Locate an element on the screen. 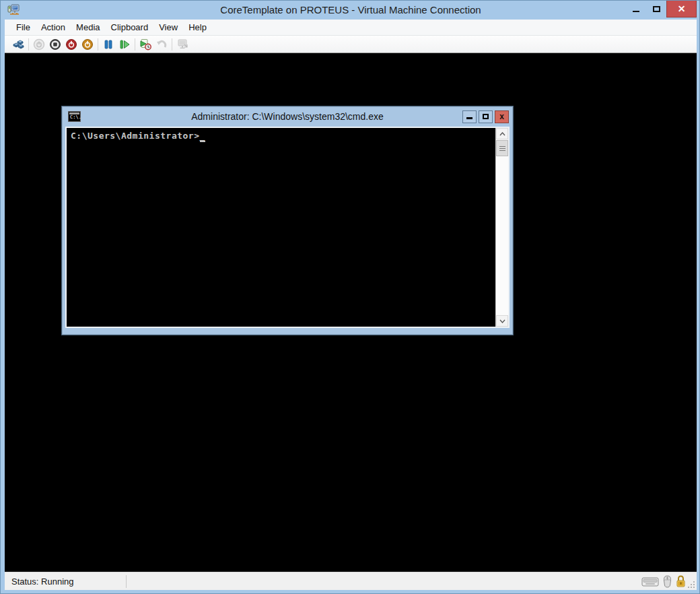  chevron-up-icon is located at coordinates (502, 134).